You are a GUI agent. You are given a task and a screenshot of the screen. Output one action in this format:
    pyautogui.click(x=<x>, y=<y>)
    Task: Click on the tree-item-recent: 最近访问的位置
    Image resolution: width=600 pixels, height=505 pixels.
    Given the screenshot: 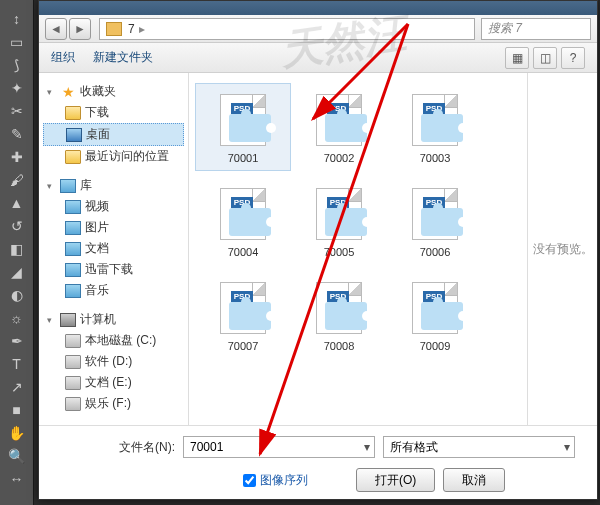 What is the action you would take?
    pyautogui.click(x=114, y=156)
    